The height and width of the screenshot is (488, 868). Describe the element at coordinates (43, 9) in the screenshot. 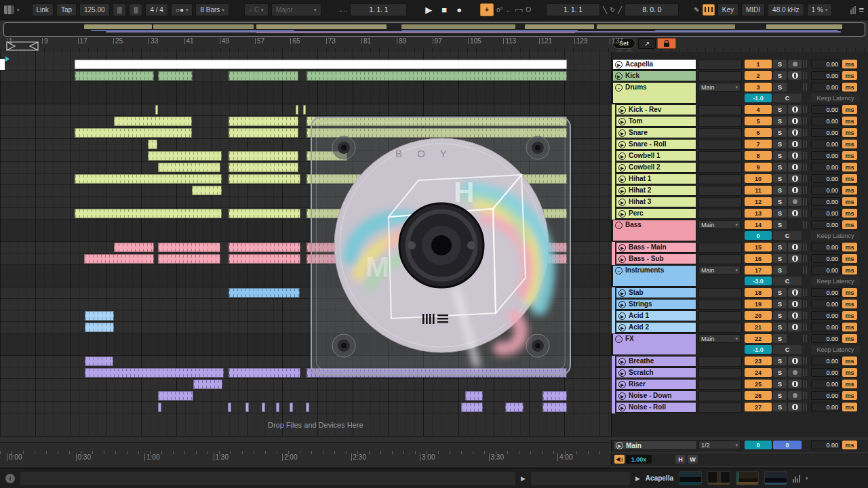

I see `link-button: Link` at that location.